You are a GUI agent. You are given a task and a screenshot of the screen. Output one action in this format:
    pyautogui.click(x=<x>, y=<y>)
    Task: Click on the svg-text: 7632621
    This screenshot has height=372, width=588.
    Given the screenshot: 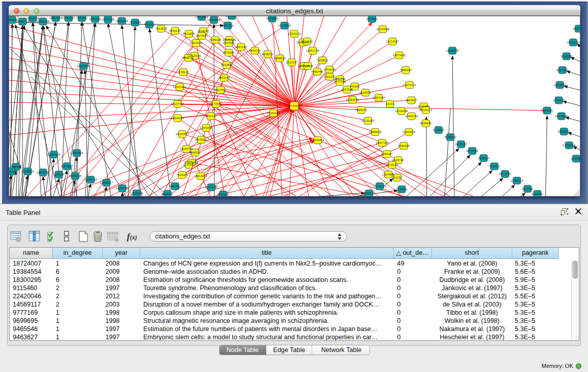 What is the action you would take?
    pyautogui.click(x=494, y=166)
    